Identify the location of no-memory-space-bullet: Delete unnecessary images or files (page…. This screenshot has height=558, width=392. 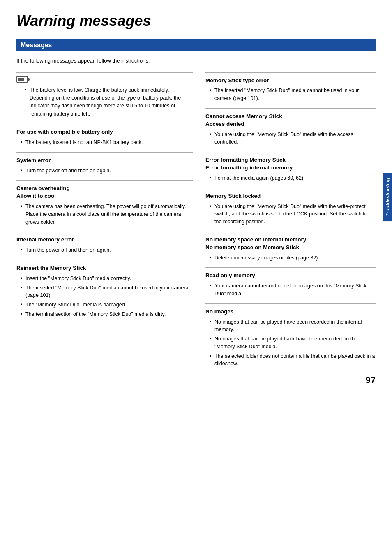
(293, 258).